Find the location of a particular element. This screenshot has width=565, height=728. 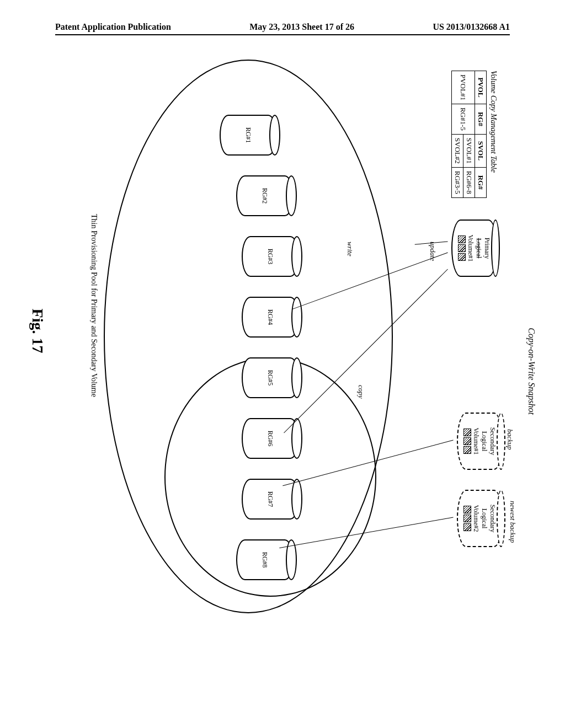

table-header-row: PVOL RG# SVOL RG# is located at coordinates (481, 135).